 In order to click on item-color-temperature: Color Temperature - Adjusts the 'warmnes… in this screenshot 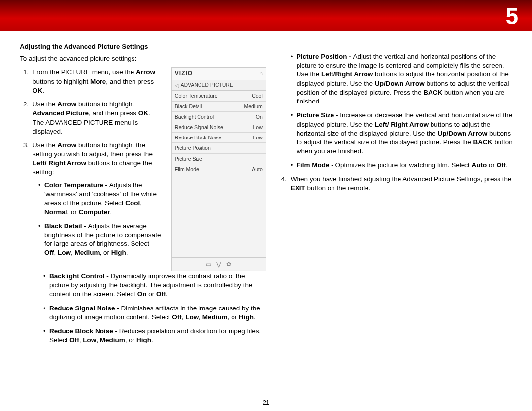, I will do `click(100, 199)`.